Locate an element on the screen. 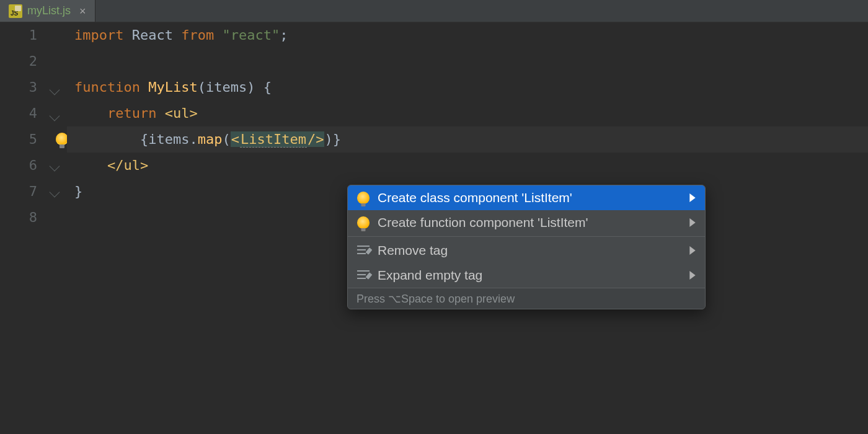  close-tab-icon: × is located at coordinates (83, 11).